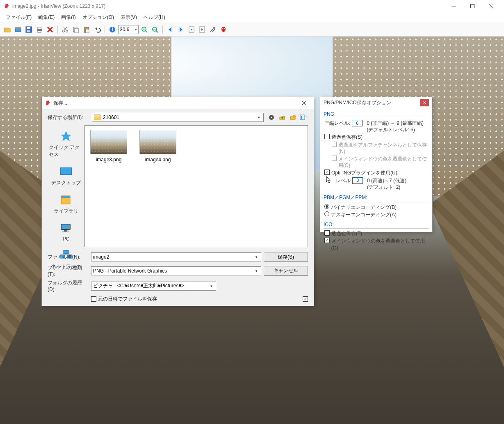 Image resolution: width=504 pixels, height=424 pixels. I want to click on filetype-label: ファイルの種類(T):, so click(68, 271).